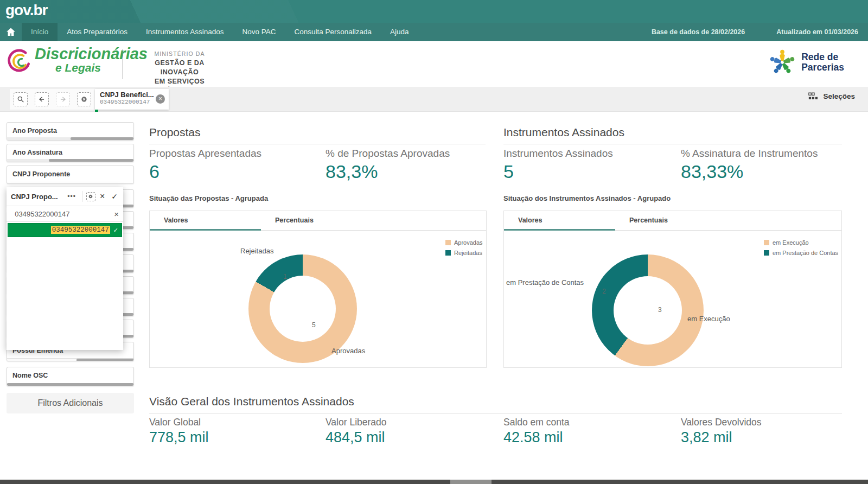  I want to click on logo-swirl-icon, so click(20, 62).